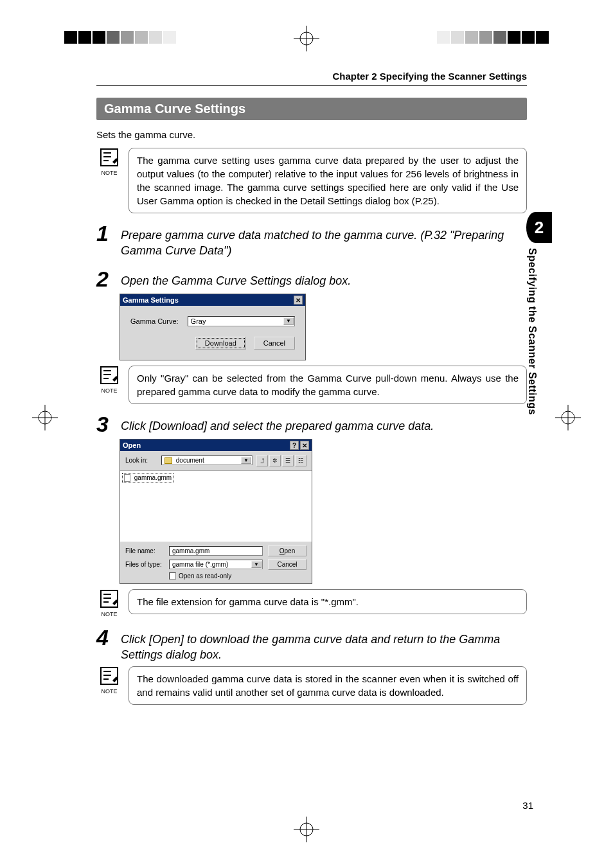 The height and width of the screenshot is (868, 613). What do you see at coordinates (120, 37) in the screenshot?
I see `crop-marks-left` at bounding box center [120, 37].